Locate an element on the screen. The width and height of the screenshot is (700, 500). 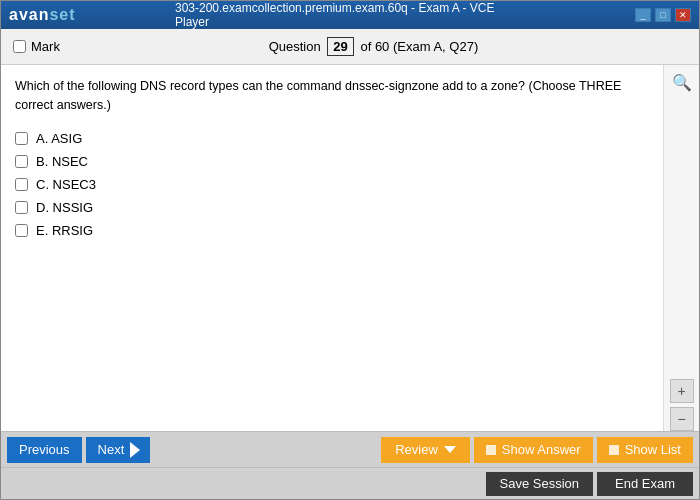
checkbox-option-D is located at coordinates (22, 208).